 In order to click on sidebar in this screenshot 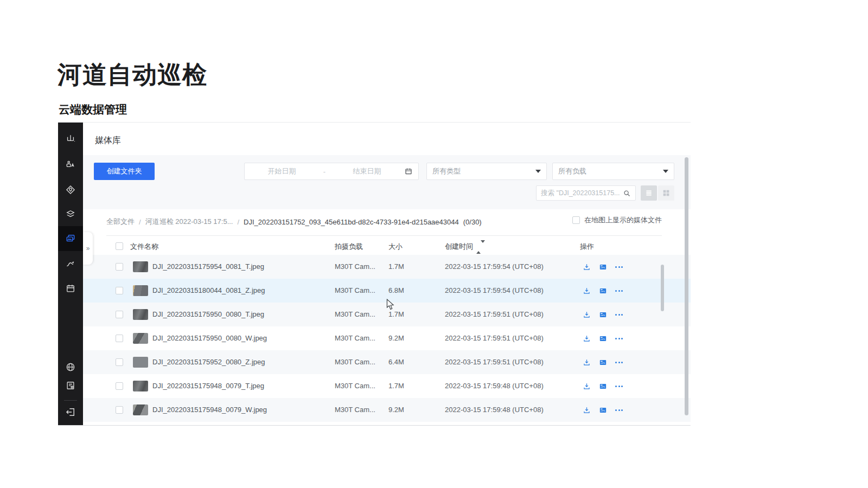, I will do `click(71, 274)`.